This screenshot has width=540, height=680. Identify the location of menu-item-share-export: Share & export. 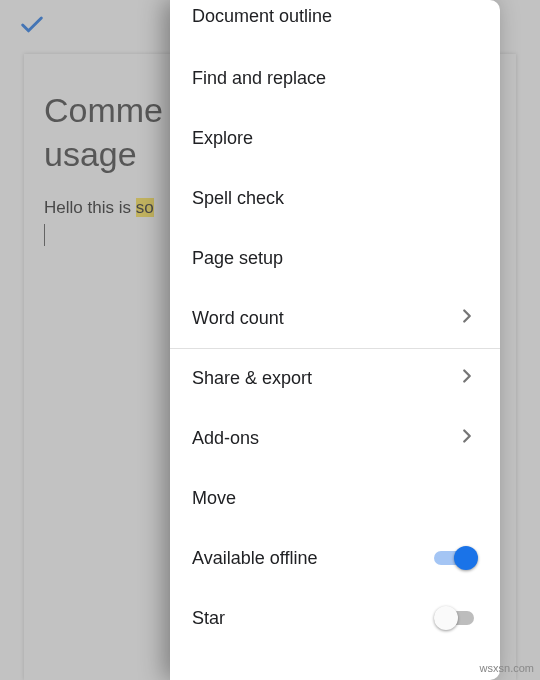
(335, 378).